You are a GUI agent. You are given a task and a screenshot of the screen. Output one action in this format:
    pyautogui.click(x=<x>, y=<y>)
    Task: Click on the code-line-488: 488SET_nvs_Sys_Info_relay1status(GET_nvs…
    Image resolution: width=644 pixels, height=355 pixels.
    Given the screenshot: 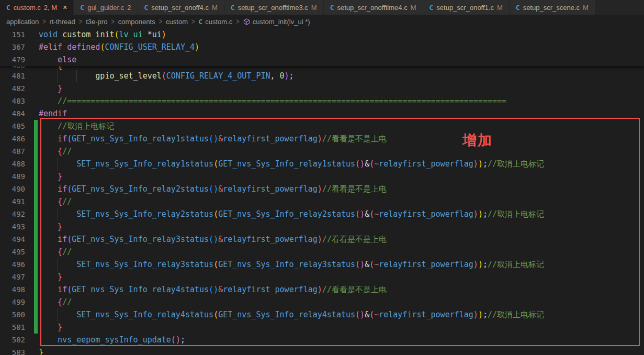 What is the action you would take?
    pyautogui.click(x=322, y=164)
    